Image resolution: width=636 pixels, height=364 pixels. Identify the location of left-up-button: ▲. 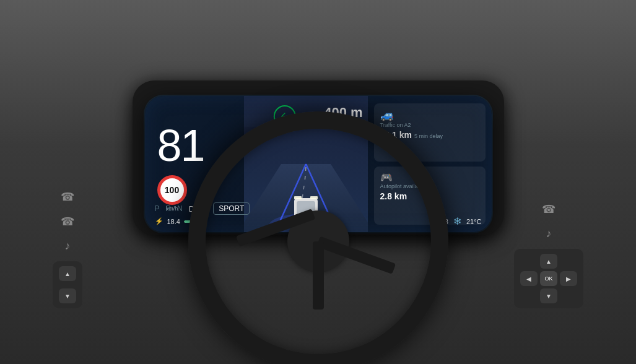
(68, 274).